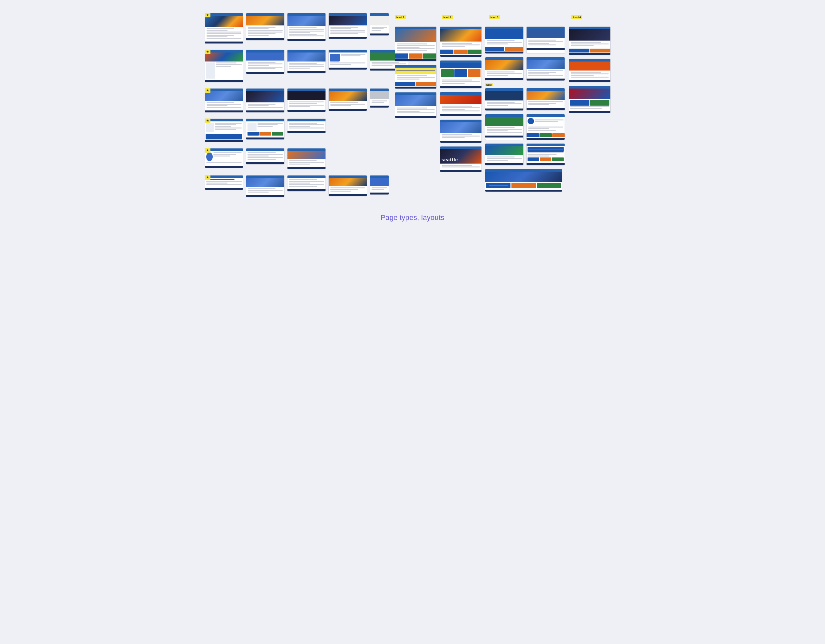 The width and height of the screenshot is (825, 644). Describe the element at coordinates (577, 17) in the screenshot. I see `label-level4: level 4` at that location.